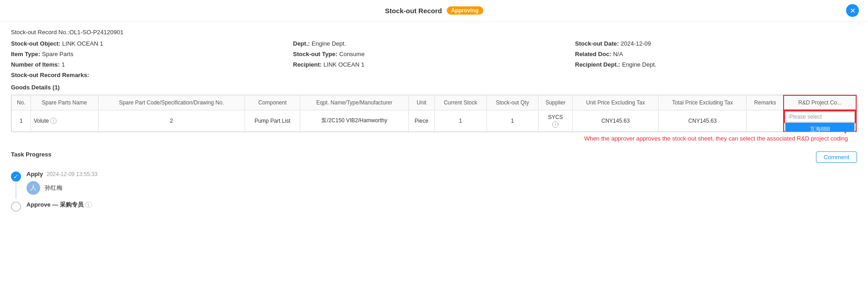 The width and height of the screenshot is (868, 286). I want to click on info-label-dept: Dept.:, so click(301, 44).